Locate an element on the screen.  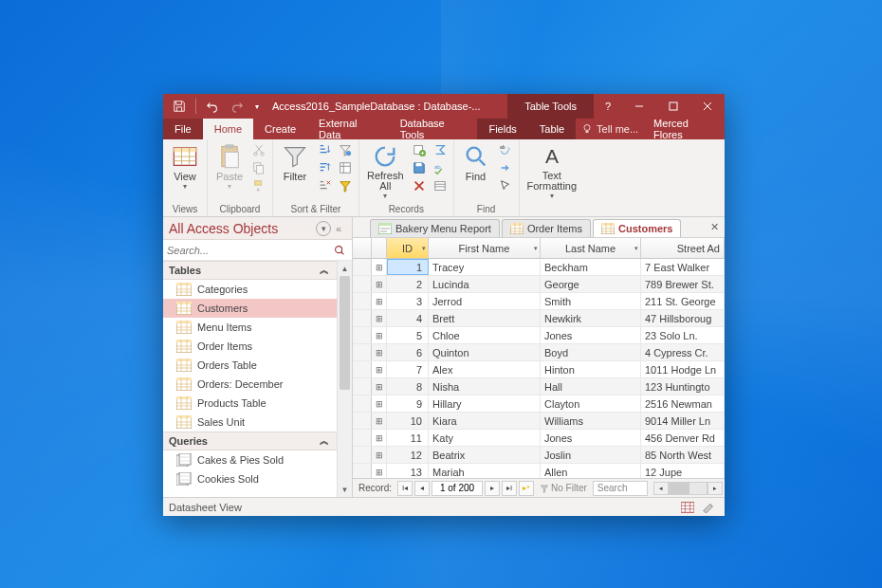
shutter-collapse-icon: « is located at coordinates (339, 229).